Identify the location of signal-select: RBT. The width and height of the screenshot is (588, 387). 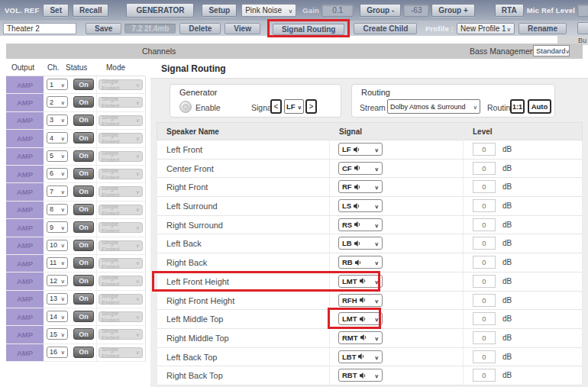
(360, 376).